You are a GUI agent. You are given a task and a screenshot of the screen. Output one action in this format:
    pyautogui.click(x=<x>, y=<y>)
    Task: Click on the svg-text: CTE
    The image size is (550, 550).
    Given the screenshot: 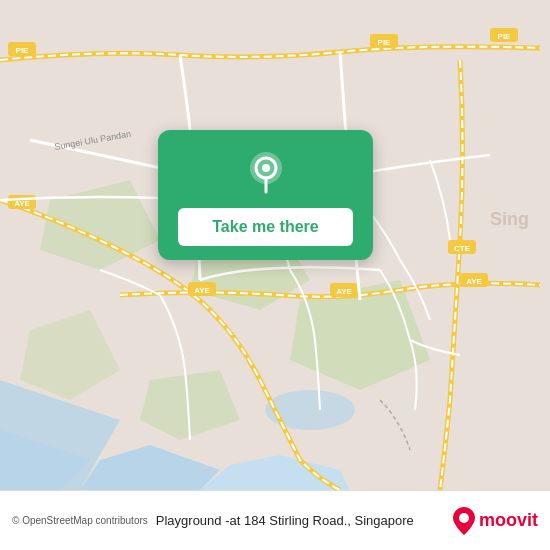 What is the action you would take?
    pyautogui.click(x=462, y=248)
    